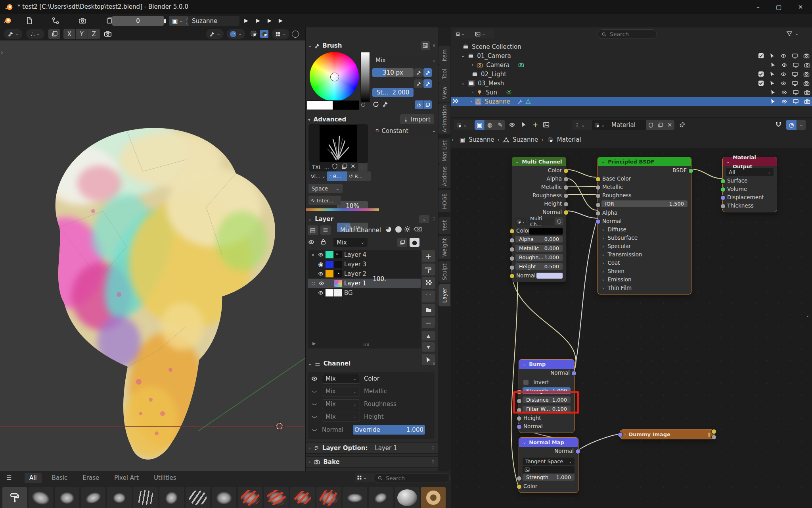 The image size is (812, 508). I want to click on play-jump-start-icon: ▶, so click(246, 21).